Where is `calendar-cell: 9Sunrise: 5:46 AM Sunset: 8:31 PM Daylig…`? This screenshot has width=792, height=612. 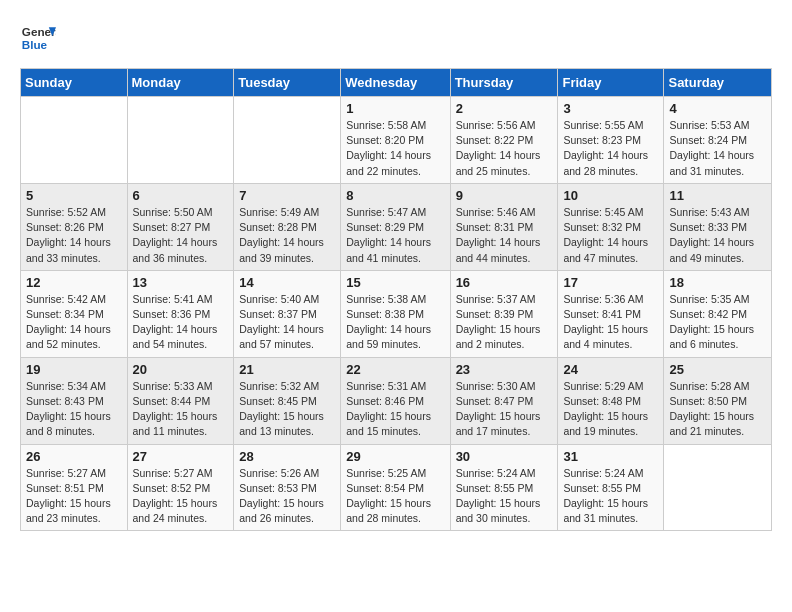 calendar-cell: 9Sunrise: 5:46 AM Sunset: 8:31 PM Daylig… is located at coordinates (504, 226).